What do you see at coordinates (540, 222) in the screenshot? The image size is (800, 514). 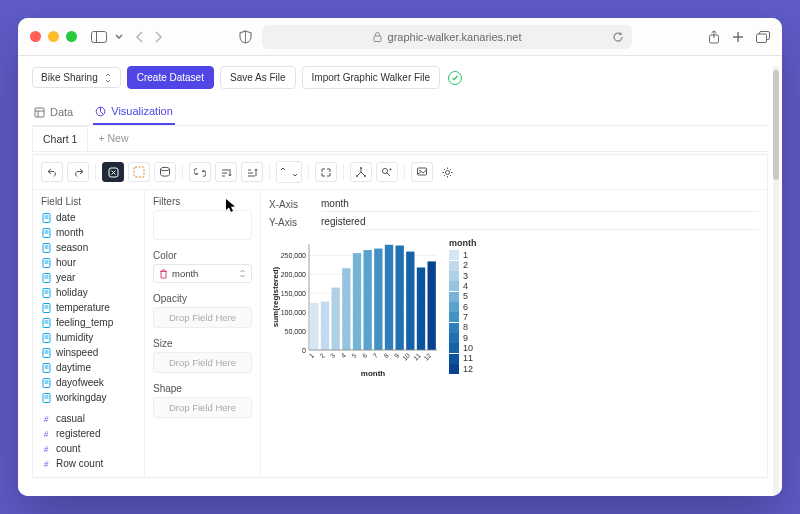 I see `y-axis-field: registered` at bounding box center [540, 222].